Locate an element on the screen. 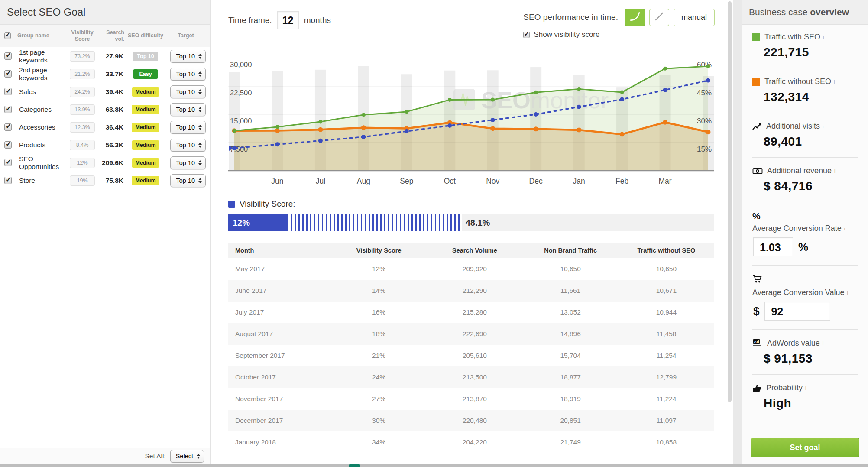 The height and width of the screenshot is (467, 868). line-chart-icon is located at coordinates (757, 126).